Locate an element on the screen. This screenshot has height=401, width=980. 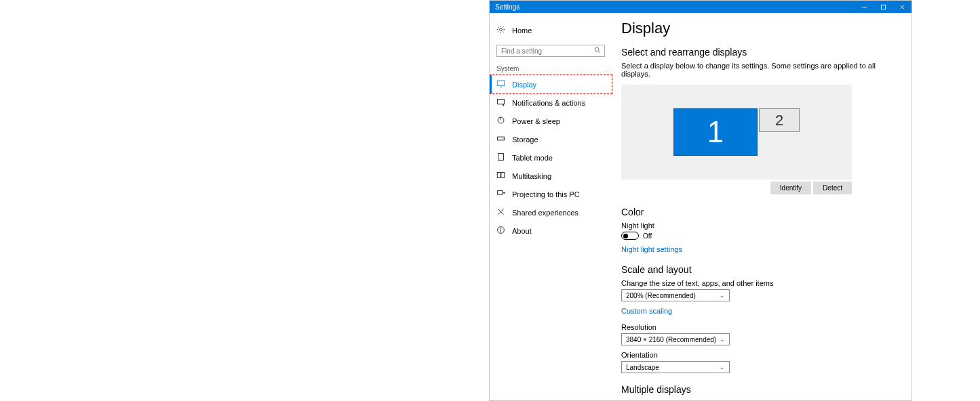
titlebar: Settings is located at coordinates (701, 7).